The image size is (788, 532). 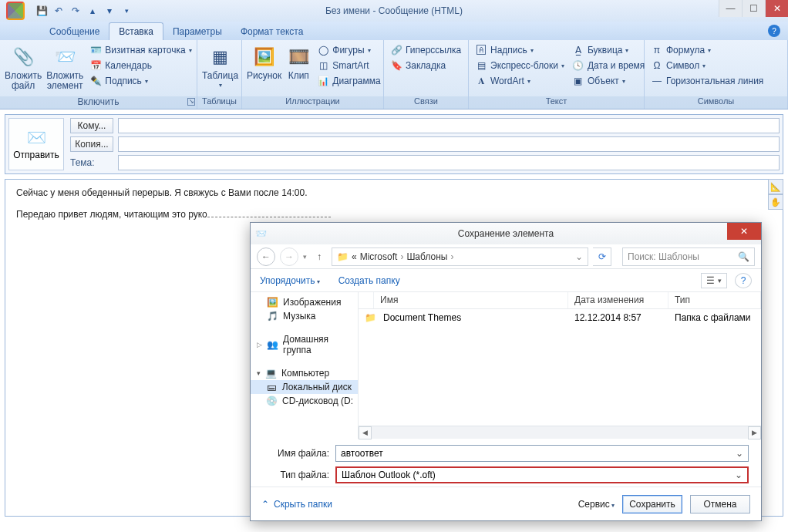 What do you see at coordinates (140, 81) in the screenshot?
I see `signature-button: ✒️Подпись` at bounding box center [140, 81].